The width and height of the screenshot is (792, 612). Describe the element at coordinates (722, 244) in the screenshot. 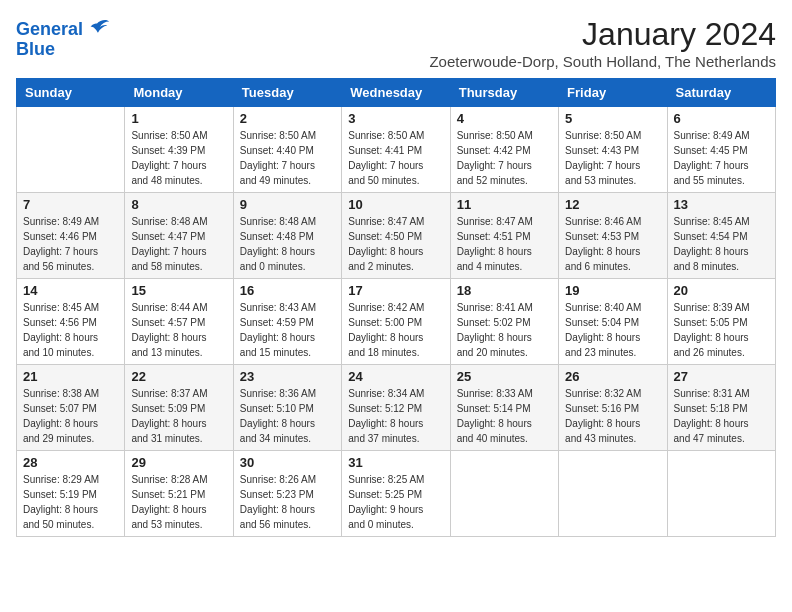

I see `day-info: Sunrise: 8:45 AMSunset: 4:54 PMDaylight:…` at that location.